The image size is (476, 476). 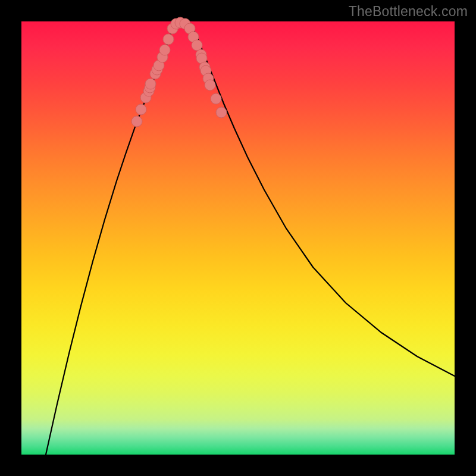 What do you see at coordinates (408, 12) in the screenshot?
I see `watermark-text: TheBottleneck.com` at bounding box center [408, 12].